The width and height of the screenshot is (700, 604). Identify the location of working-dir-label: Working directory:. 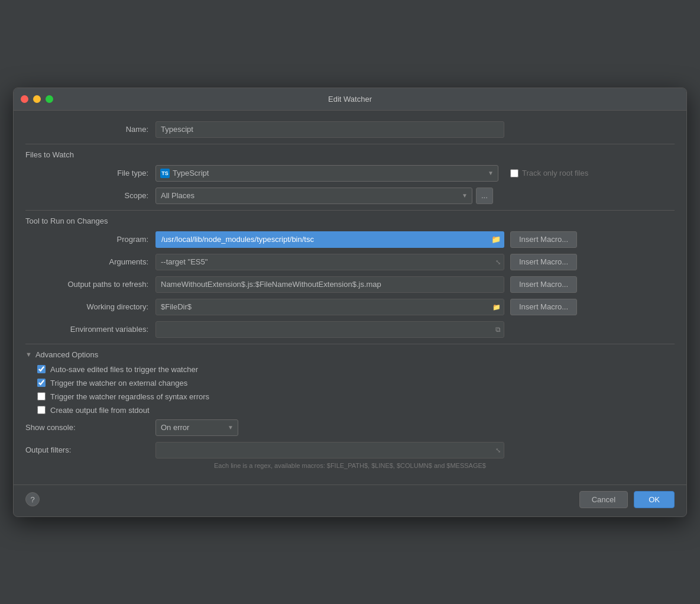
(90, 306).